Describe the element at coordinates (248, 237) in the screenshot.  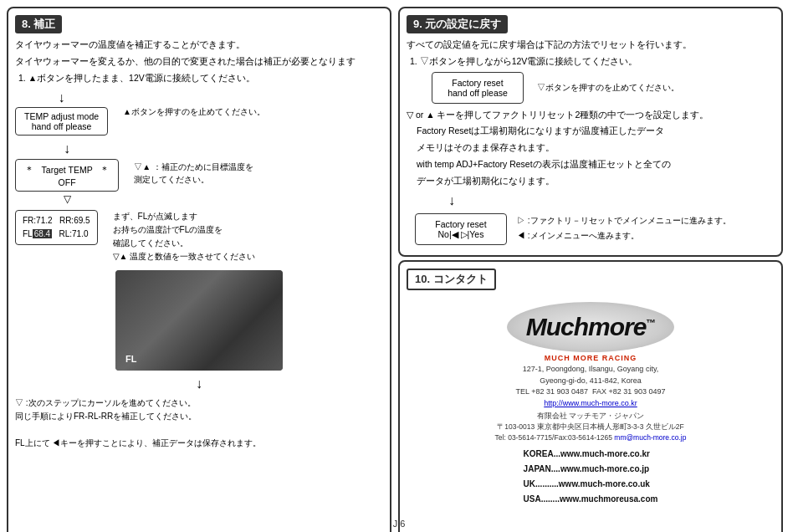
I see `box3-note: まず、FLが点滅します お持ちの温度計でFLの温度を 確認してください。 ▽▲ …` at that location.